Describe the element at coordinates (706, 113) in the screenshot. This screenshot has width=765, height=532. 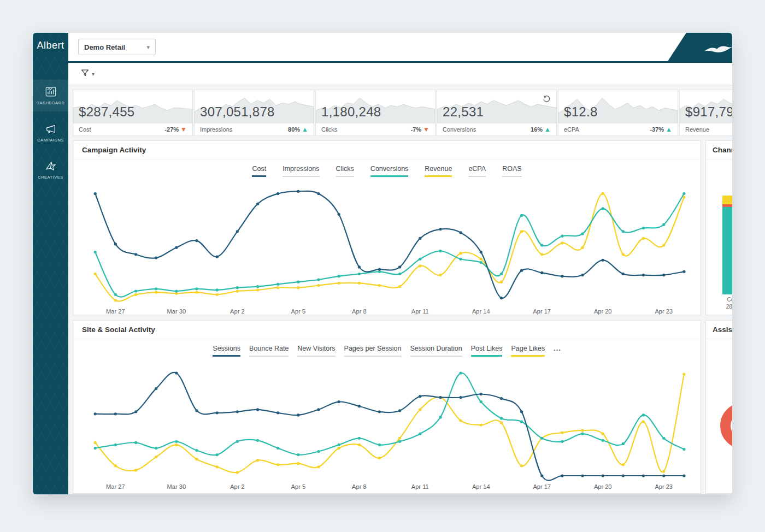
I see `kpi-card-revenue: $917,79Revenue` at that location.